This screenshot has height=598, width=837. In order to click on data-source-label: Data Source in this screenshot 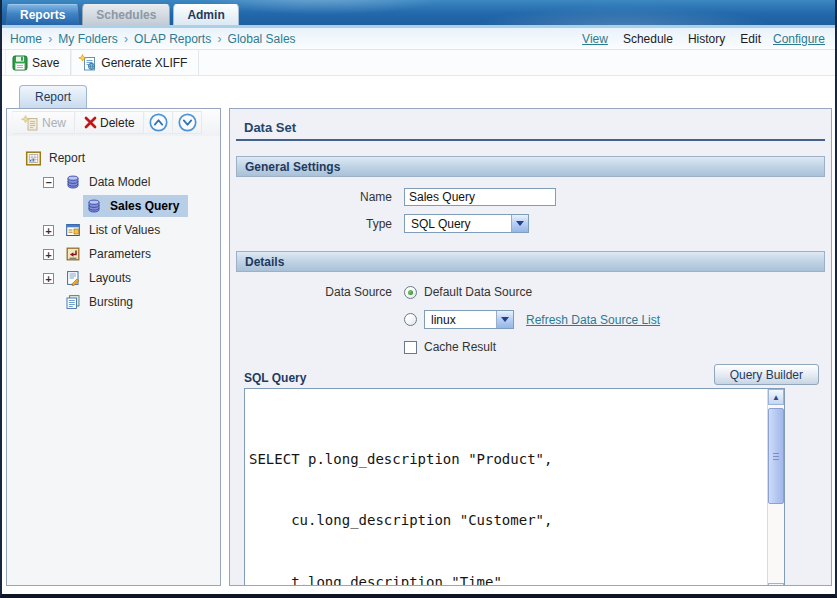, I will do `click(314, 292)`.